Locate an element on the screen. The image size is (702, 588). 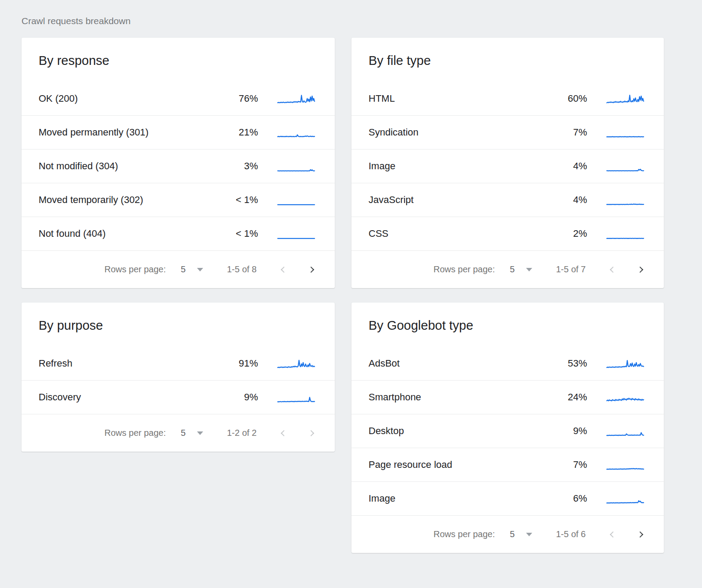
pagination-range: 1-2 of 2 is located at coordinates (242, 433).